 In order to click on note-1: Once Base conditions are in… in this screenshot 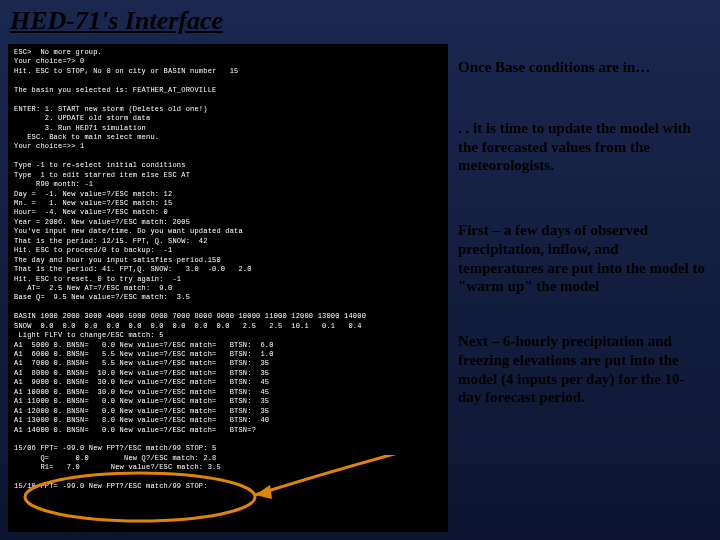, I will do `click(582, 68)`.